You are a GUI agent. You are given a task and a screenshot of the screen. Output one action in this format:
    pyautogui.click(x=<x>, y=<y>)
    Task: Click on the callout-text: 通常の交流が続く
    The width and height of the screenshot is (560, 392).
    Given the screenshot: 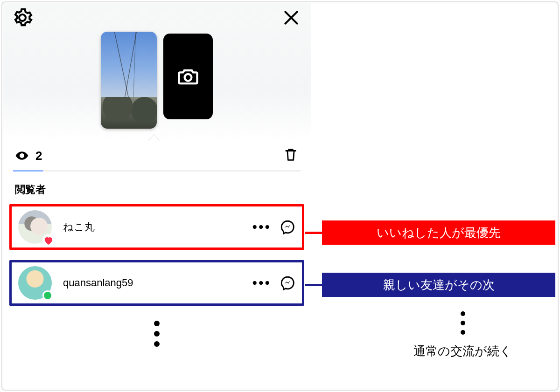 What is the action you would take?
    pyautogui.click(x=463, y=351)
    